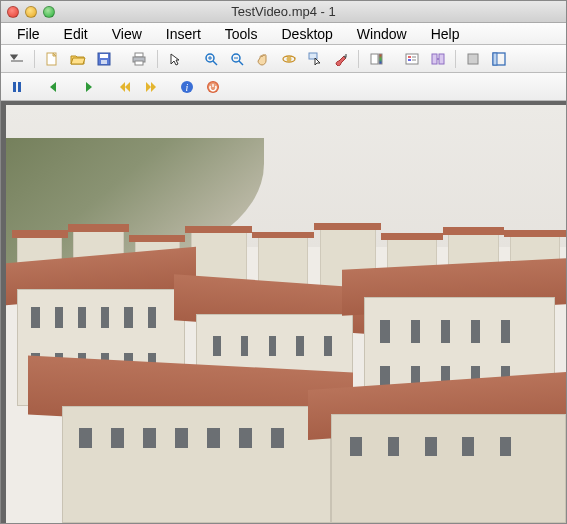  What do you see at coordinates (284, 59) in the screenshot?
I see `figure-toolbar` at bounding box center [284, 59].